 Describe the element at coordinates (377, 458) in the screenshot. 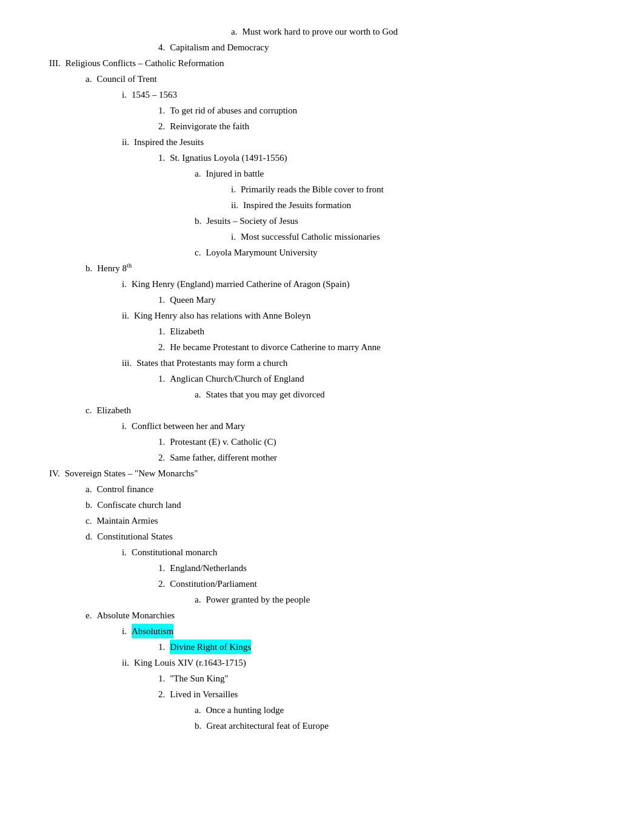

I see `entry-same-father: 2. Same father, different mother` at that location.